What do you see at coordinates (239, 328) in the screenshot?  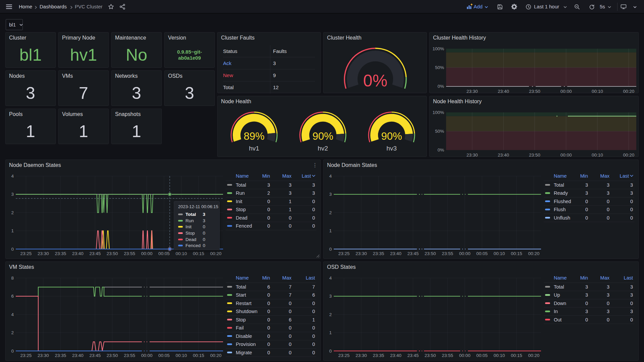 I see `svg-text: Fail` at bounding box center [239, 328].